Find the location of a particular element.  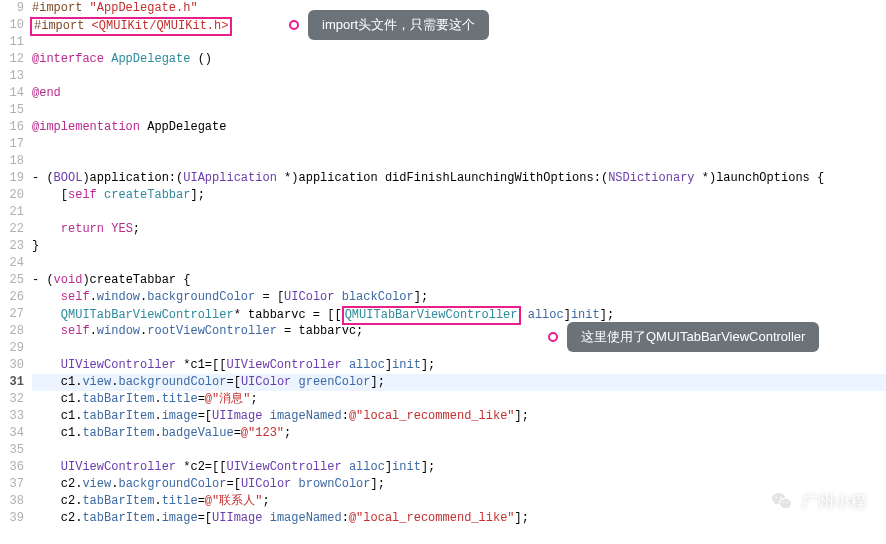

token: window is located at coordinates (118, 297).